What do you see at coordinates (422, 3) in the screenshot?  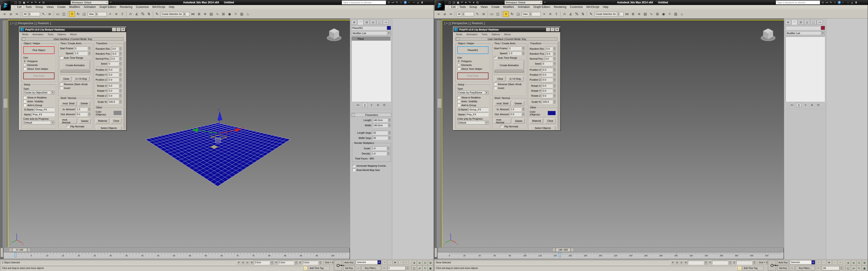 I see `close-button: X` at bounding box center [422, 3].